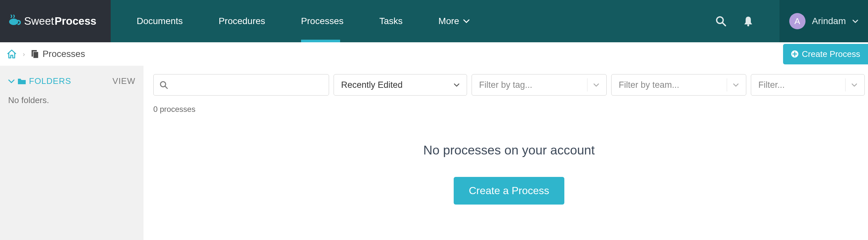 The image size is (868, 240). What do you see at coordinates (322, 21) in the screenshot?
I see `nav-tab-processes: Processes` at bounding box center [322, 21].